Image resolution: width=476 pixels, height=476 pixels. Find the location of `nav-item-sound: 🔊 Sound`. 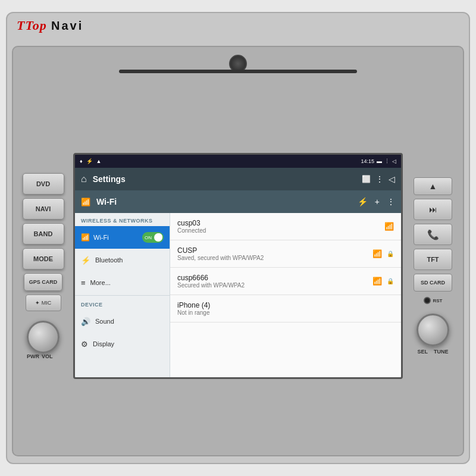

nav-item-sound: 🔊 Sound is located at coordinates (123, 321).